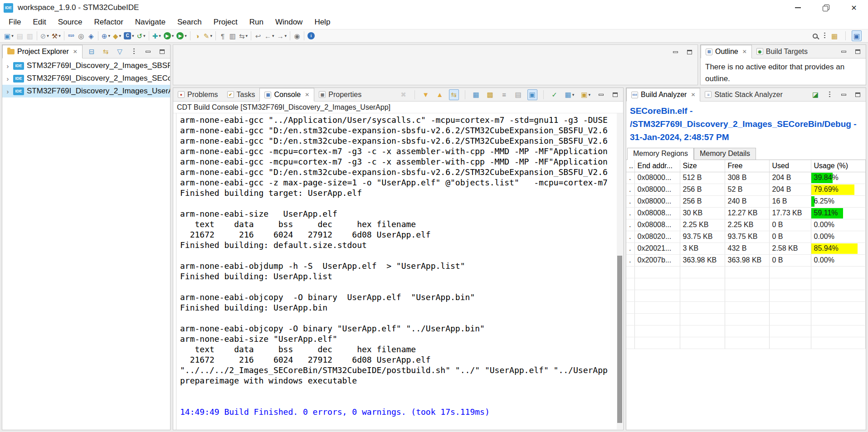 The image size is (868, 432). I want to click on tab-build-targets: ◉Build Targets, so click(782, 52).